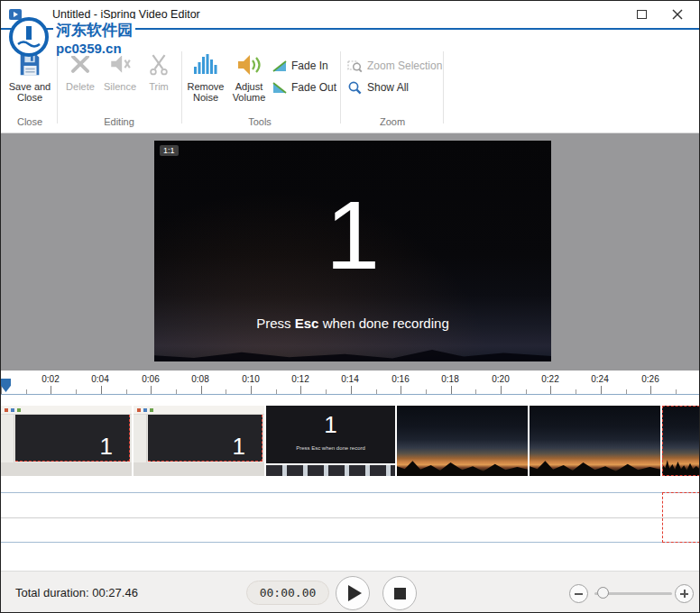 This screenshot has width=700, height=613. Describe the element at coordinates (251, 379) in the screenshot. I see `tick-label: 0:10` at that location.